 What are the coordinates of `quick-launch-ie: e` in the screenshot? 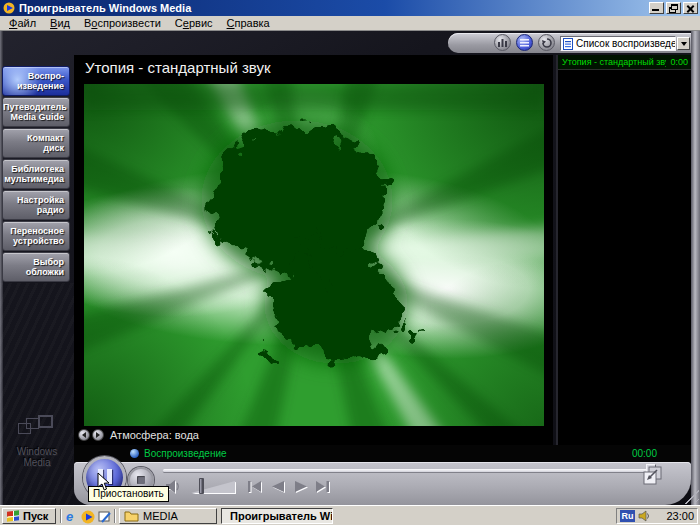 It's located at (70, 516).